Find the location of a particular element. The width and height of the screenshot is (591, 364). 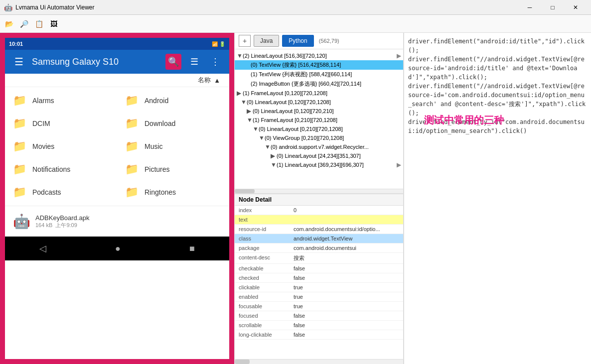

tree-toggle is located at coordinates (248, 84).